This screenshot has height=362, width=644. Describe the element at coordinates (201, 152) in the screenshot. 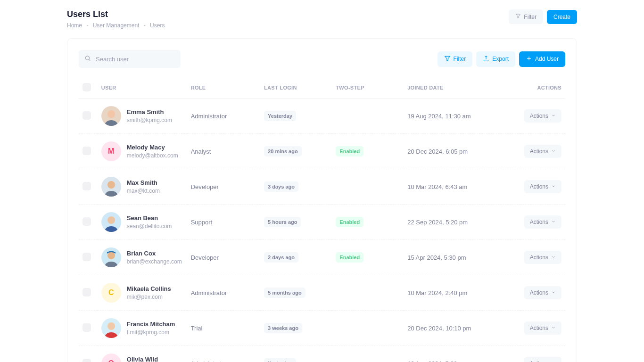

I see `user-role: Analyst` at that location.